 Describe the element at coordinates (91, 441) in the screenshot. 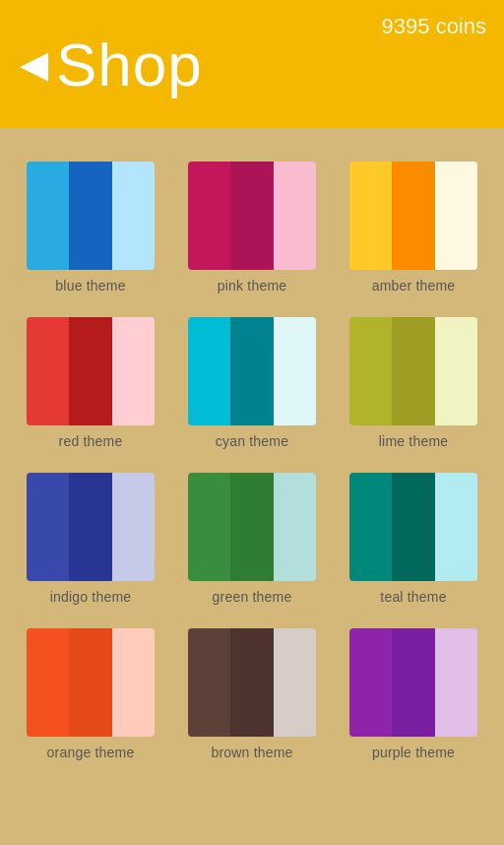

I see `theme-label: red theme` at that location.